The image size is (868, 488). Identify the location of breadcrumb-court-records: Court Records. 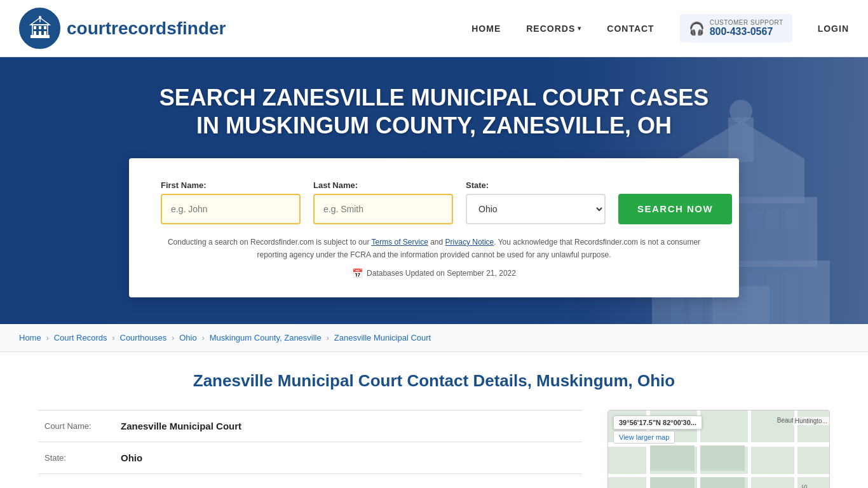
(81, 338).